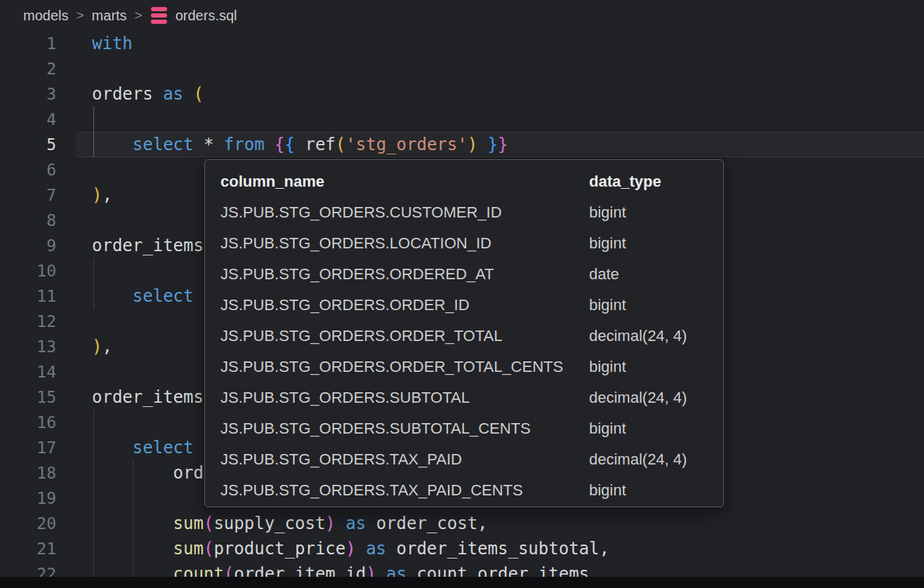 This screenshot has width=924, height=588. Describe the element at coordinates (323, 569) in the screenshot. I see `line-content: count(order_item_id) as count_order_item…` at that location.